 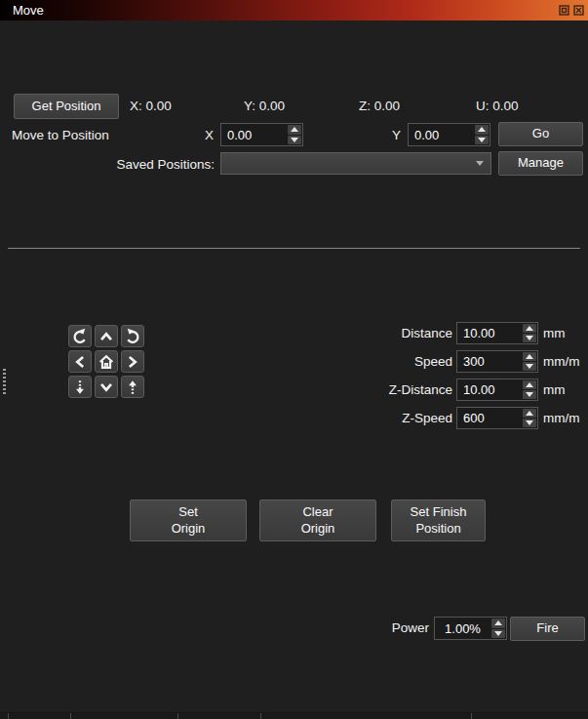 What do you see at coordinates (188, 521) in the screenshot?
I see `set-origin-button: Set Origin` at bounding box center [188, 521].